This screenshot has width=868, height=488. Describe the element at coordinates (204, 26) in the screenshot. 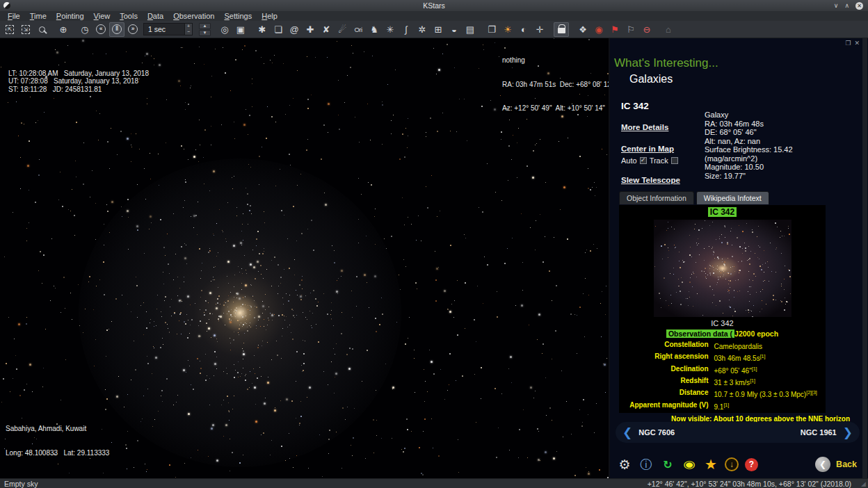

I see `time-unit-up-icon: ▲` at that location.